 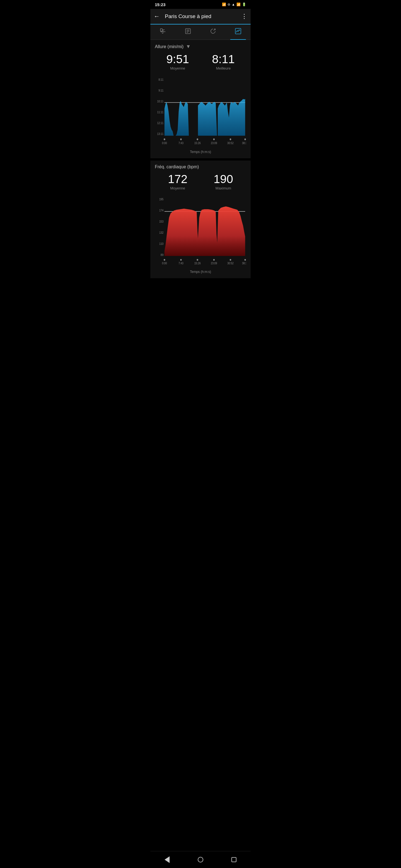 What do you see at coordinates (161, 123) in the screenshot?
I see `svg-text: 12:11` at bounding box center [161, 123].